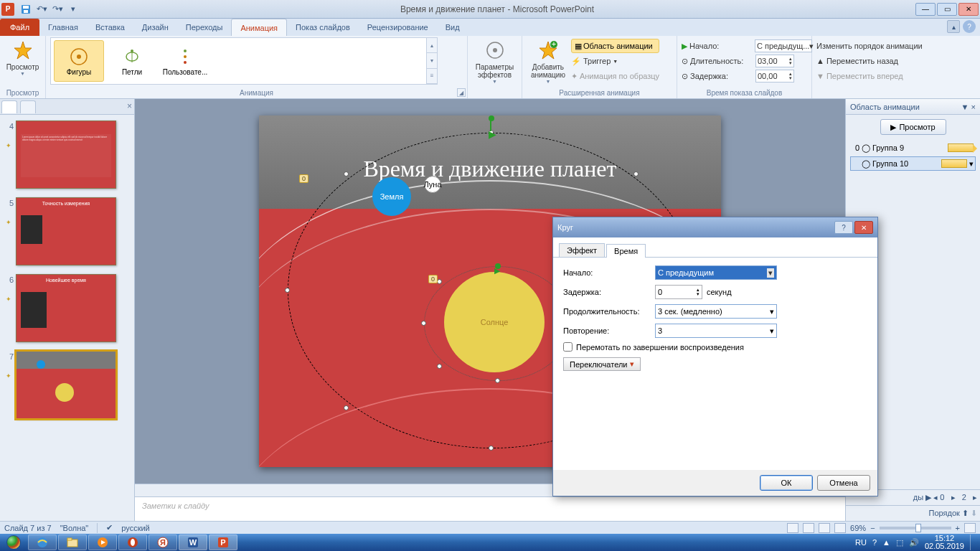 This screenshot has width=980, height=551. I want to click on earth-shape: Земля, so click(392, 197).